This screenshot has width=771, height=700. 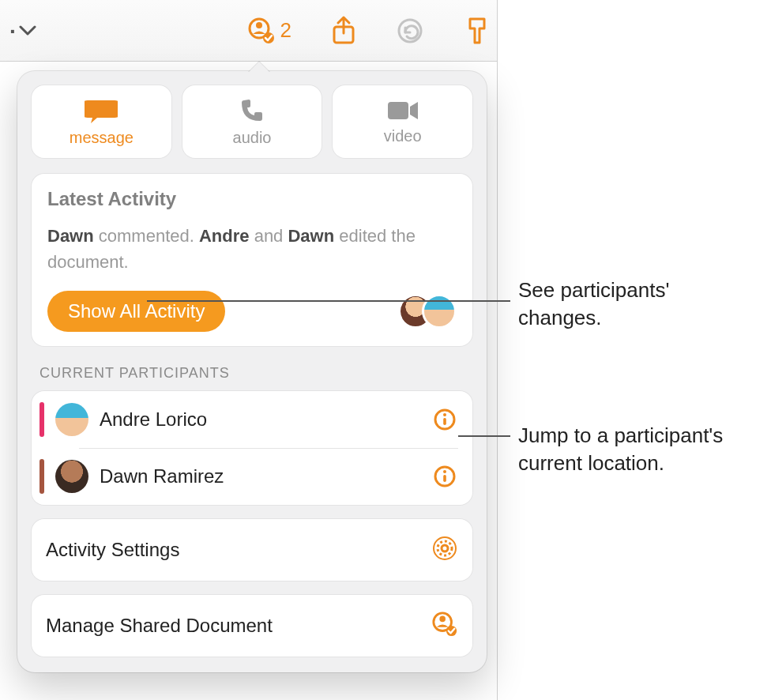 What do you see at coordinates (23, 31) in the screenshot?
I see `toolbar-left-group: .` at bounding box center [23, 31].